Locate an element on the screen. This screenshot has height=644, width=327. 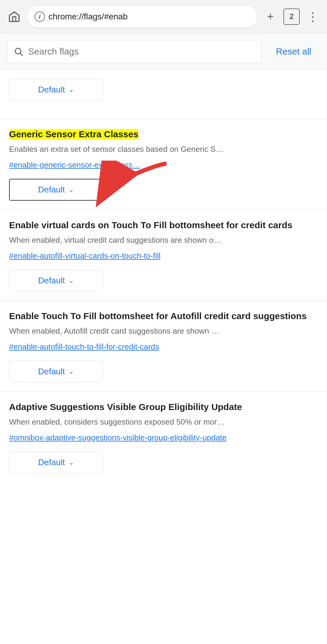
flag-description: When enabled, Autofill credit card sugge… is located at coordinates (164, 331).